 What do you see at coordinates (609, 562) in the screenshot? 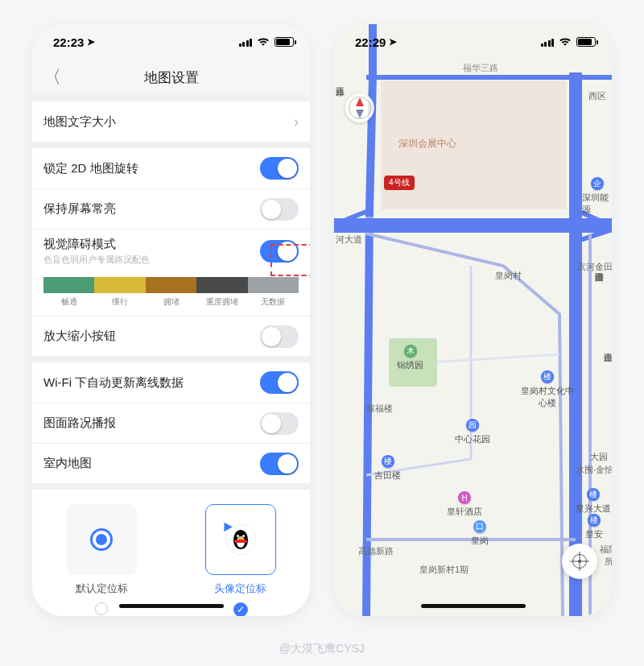
I see `map-label: 所` at bounding box center [609, 562].